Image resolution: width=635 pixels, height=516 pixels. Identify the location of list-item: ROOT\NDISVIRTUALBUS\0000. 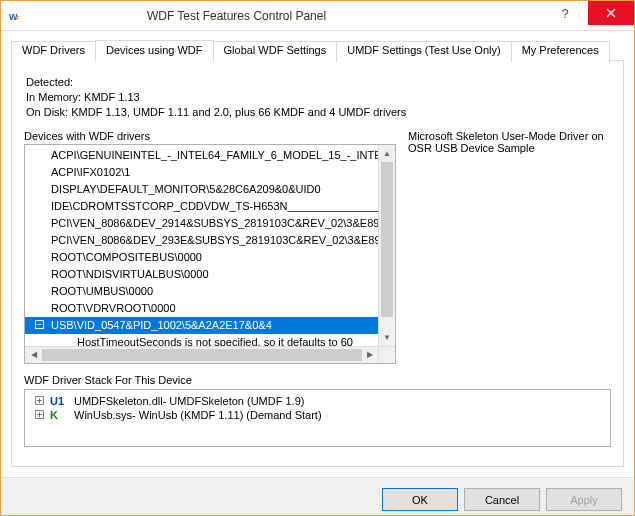
(202, 274).